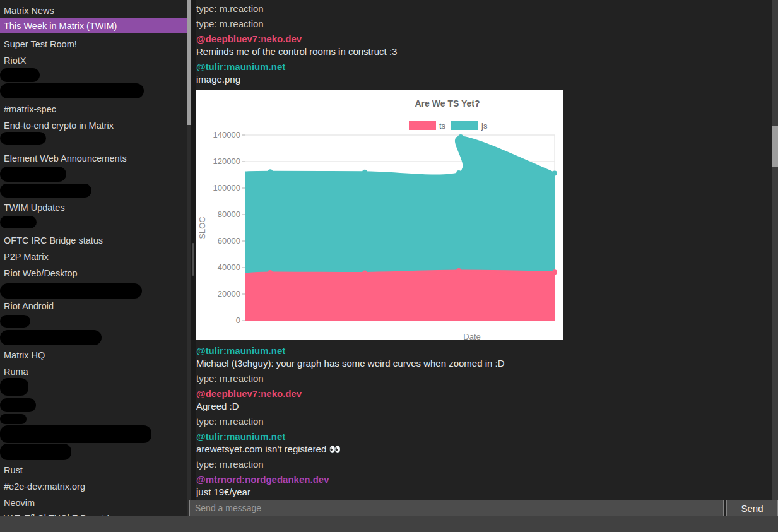 The width and height of the screenshot is (778, 532). Describe the element at coordinates (33, 208) in the screenshot. I see `room-list-item: TWIM Updates` at that location.